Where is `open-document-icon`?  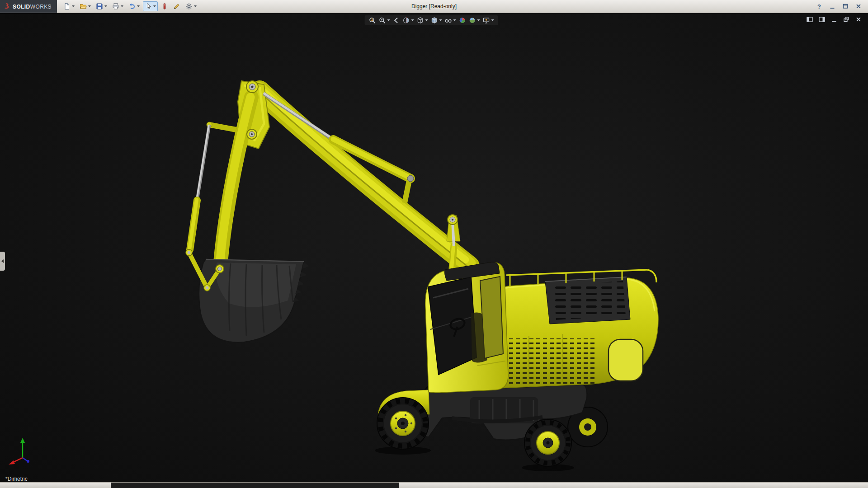 open-document-icon is located at coordinates (83, 6).